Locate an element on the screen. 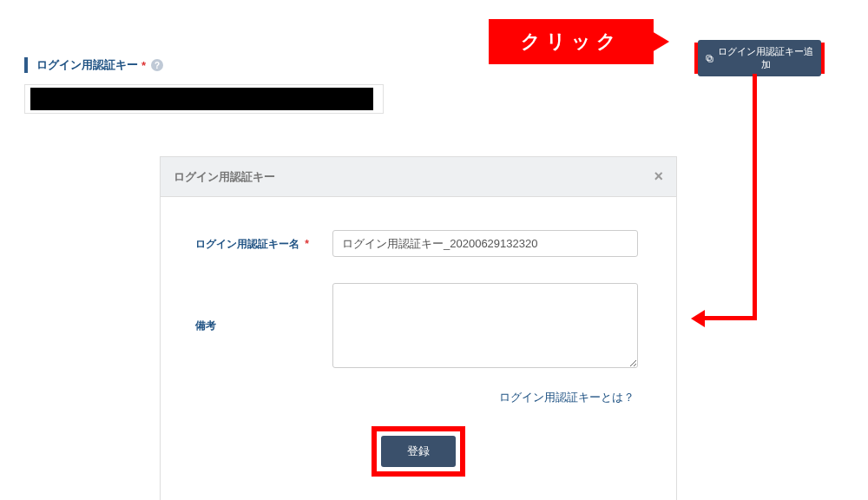 The width and height of the screenshot is (868, 500). redacted-content is located at coordinates (201, 99).